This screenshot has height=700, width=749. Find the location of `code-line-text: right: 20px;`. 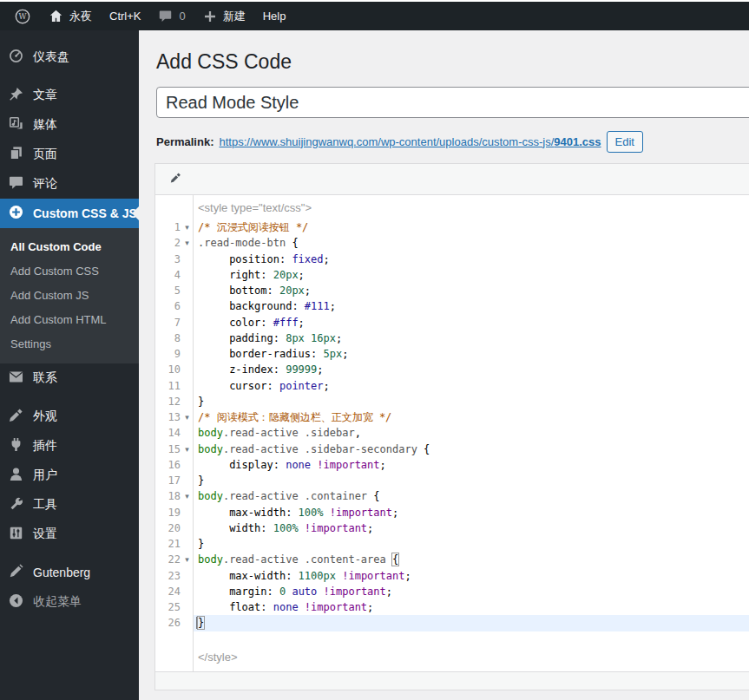

code-line-text: right: 20px; is located at coordinates (471, 275).